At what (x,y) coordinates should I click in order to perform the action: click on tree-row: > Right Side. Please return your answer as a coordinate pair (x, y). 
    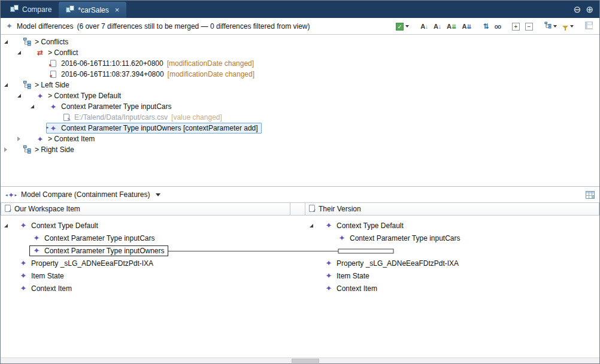
    Looking at the image, I should click on (300, 150).